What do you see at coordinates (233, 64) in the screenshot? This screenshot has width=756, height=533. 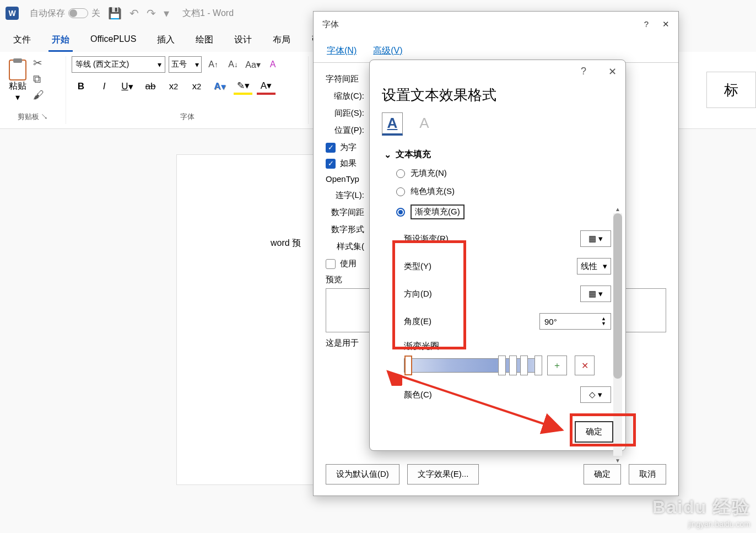 I see `decrease-font-icon: A↓` at bounding box center [233, 64].